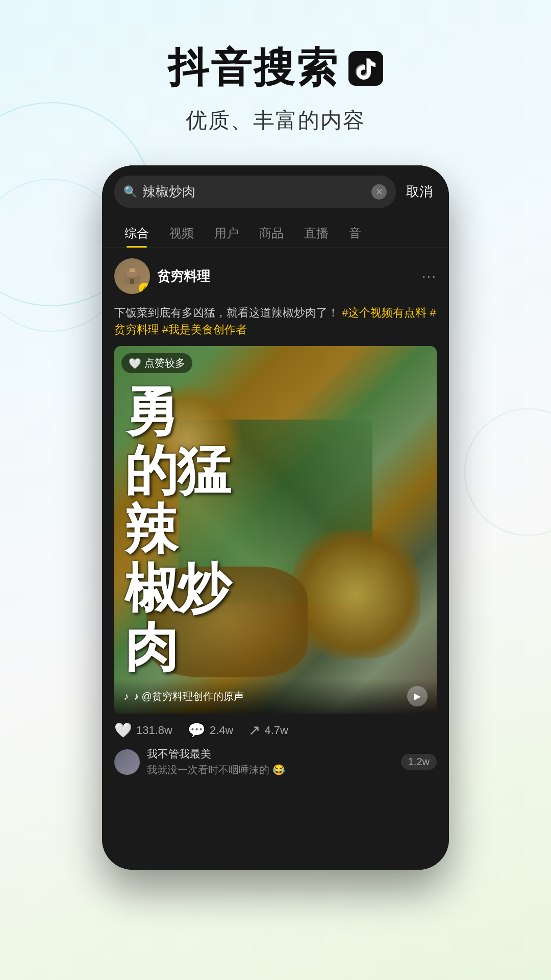  What do you see at coordinates (127, 762) in the screenshot?
I see `commenter-avatar` at bounding box center [127, 762].